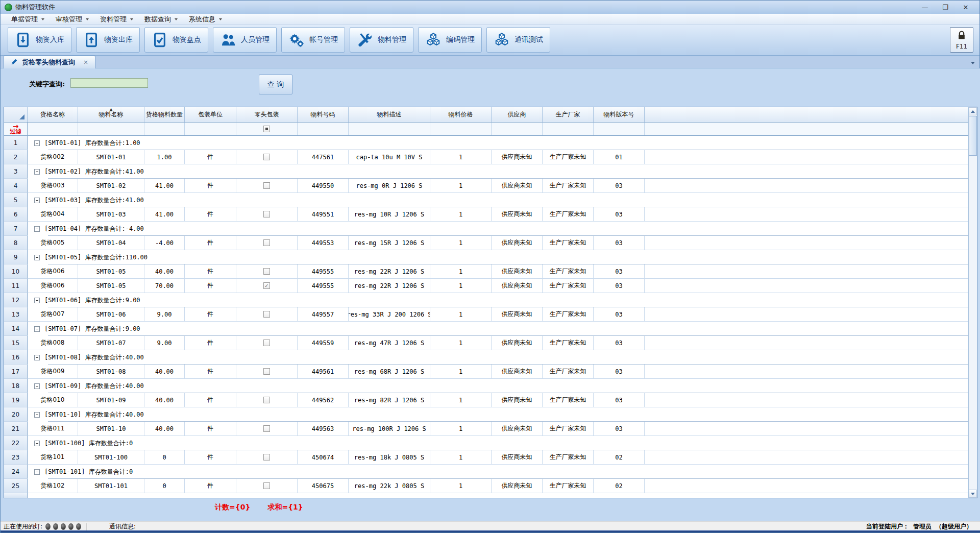 The image size is (980, 533). Describe the element at coordinates (53, 286) in the screenshot. I see `cell-rack: 货格006` at that location.